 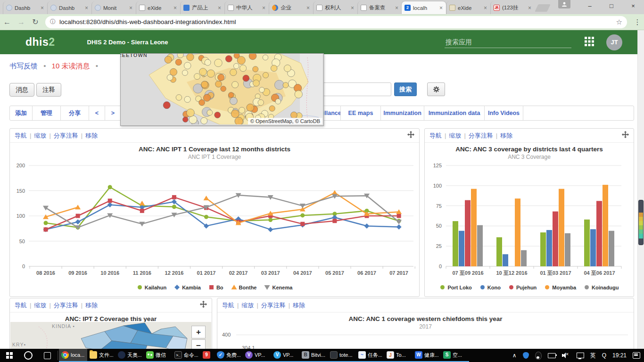 What do you see at coordinates (9, 355) in the screenshot?
I see `start-button` at bounding box center [9, 355].